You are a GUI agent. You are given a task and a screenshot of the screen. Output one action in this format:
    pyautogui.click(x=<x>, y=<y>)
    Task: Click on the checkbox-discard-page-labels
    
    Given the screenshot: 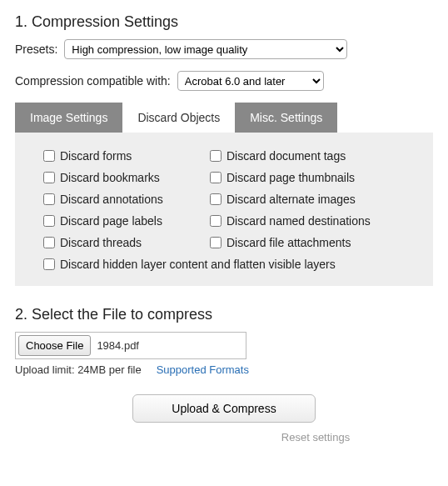 What is the action you would take?
    pyautogui.click(x=49, y=221)
    